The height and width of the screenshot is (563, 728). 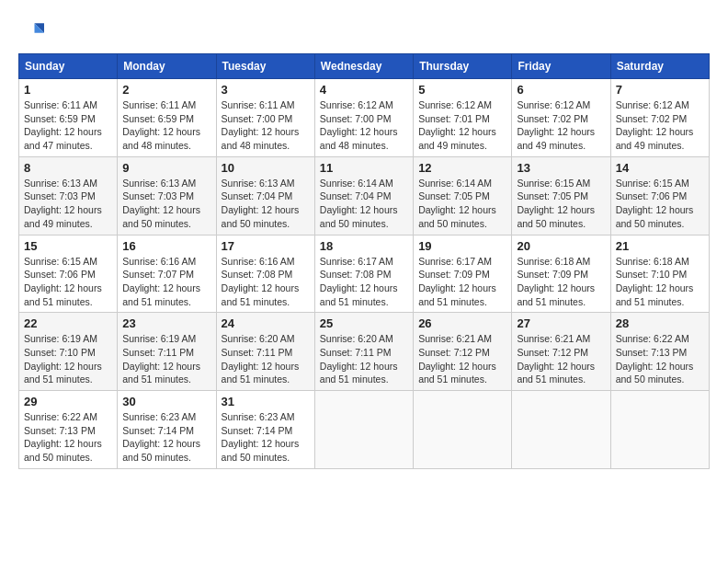 What do you see at coordinates (166, 125) in the screenshot?
I see `day-info: Sunrise: 6:11 AM Sunset: 6:59 PM Dayligh…` at bounding box center [166, 125].